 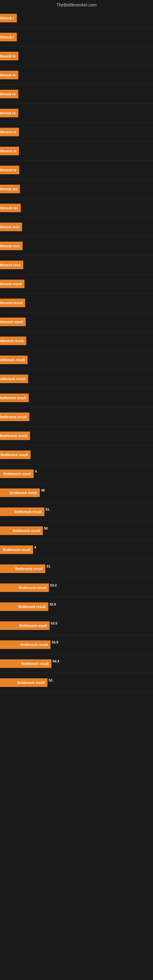 What do you see at coordinates (53, 585) in the screenshot?
I see `bar-value: 53.2` at bounding box center [53, 585].